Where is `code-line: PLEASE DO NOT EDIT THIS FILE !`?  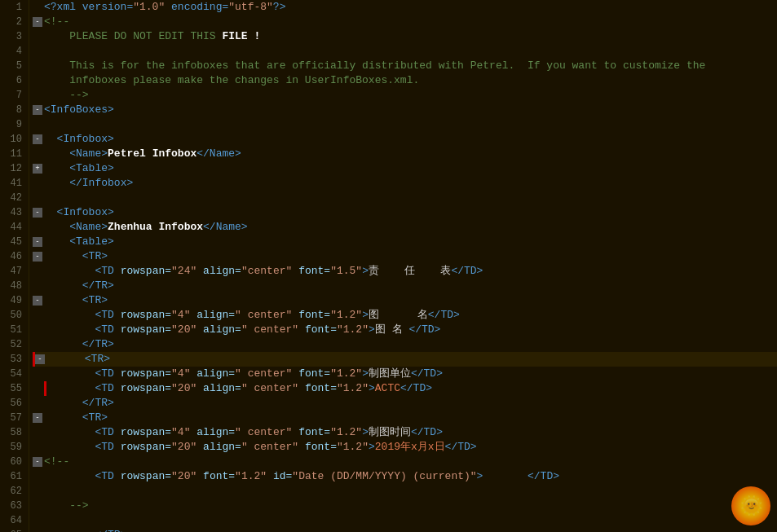 code-line: PLEASE DO NOT EDIT THIS FILE ! is located at coordinates (404, 37).